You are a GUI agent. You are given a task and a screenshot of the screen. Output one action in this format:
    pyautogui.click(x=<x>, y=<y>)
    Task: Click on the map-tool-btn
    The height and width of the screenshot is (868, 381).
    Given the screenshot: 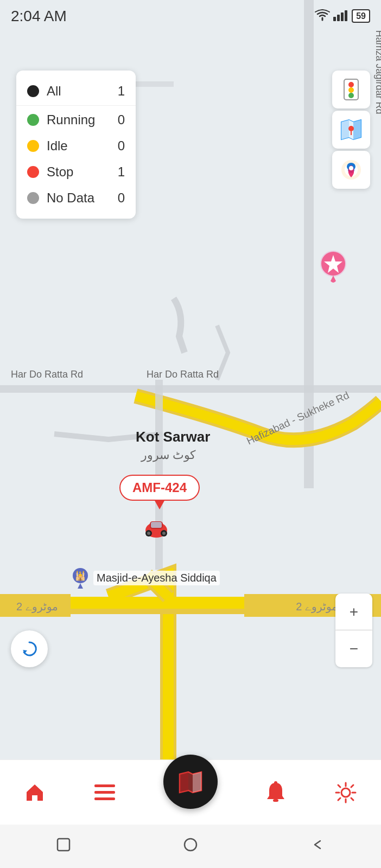 What is the action you would take?
    pyautogui.click(x=351, y=130)
    